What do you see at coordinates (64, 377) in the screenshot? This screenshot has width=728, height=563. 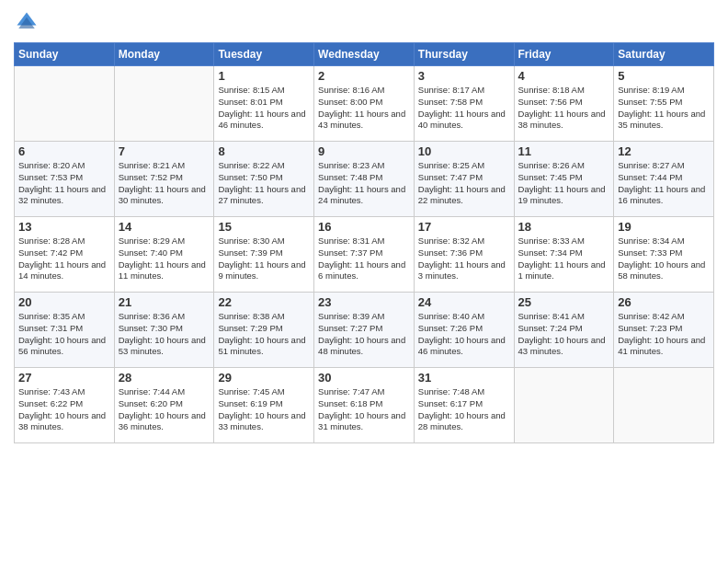 I see `day-number: 27` at bounding box center [64, 377].